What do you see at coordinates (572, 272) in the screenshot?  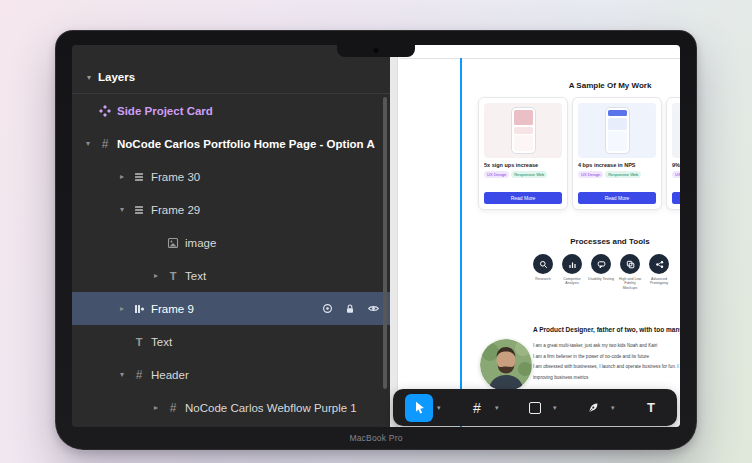 I see `process-item: Competitor Analysis` at bounding box center [572, 272].